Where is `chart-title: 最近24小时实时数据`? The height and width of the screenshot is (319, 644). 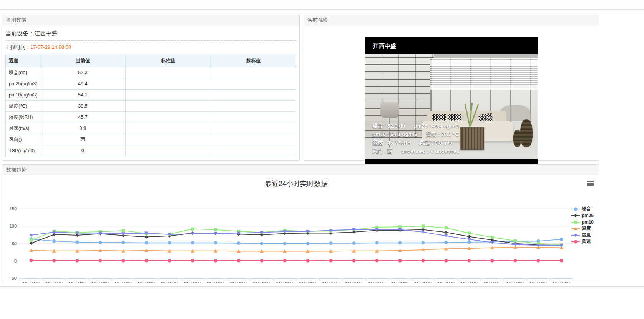 chart-title: 最近24小时实时数据 is located at coordinates (296, 184).